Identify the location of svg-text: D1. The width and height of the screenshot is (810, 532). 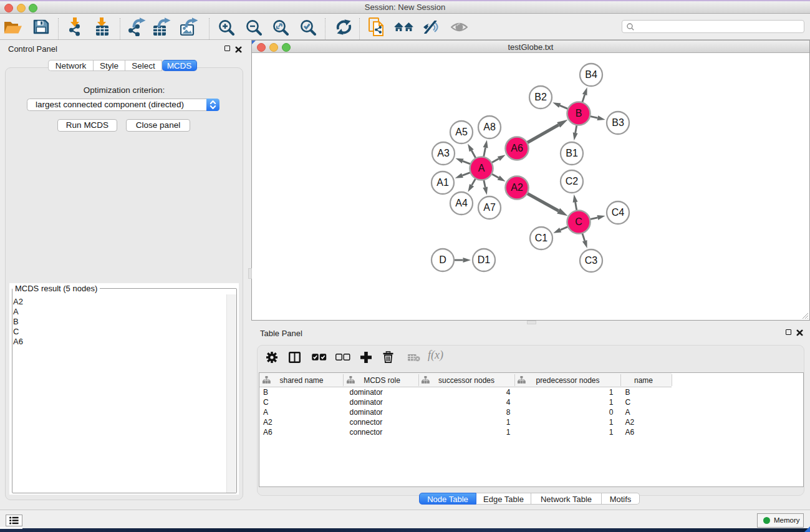
(484, 259).